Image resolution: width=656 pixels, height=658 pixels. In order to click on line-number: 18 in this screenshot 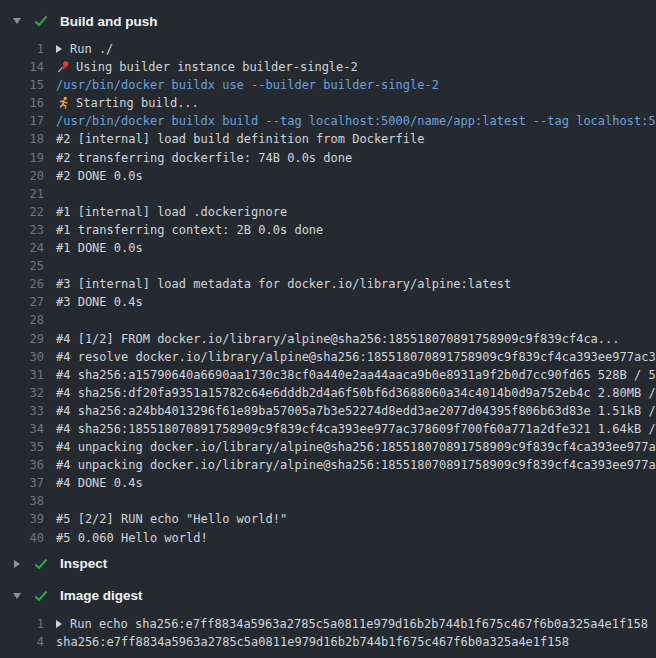, I will do `click(33, 139)`.